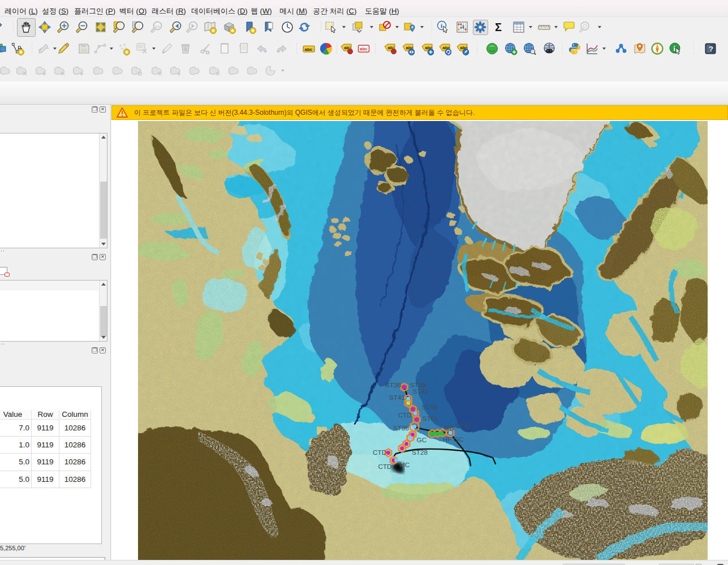  I want to click on svg-text: ST28, so click(420, 452).